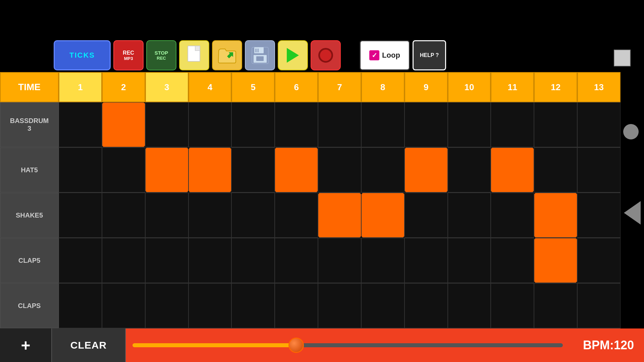 The width and height of the screenshot is (644, 362). I want to click on beat-cell-r2-b3, so click(210, 215).